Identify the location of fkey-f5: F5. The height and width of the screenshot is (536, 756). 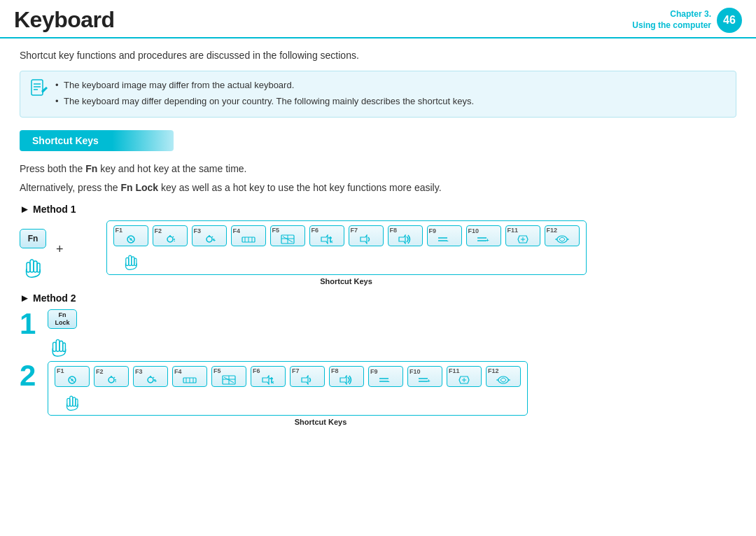
(288, 236).